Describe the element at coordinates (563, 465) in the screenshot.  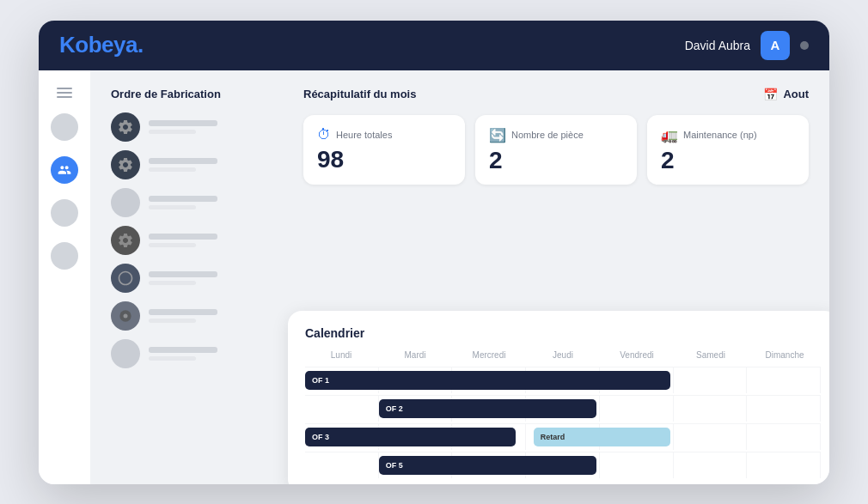
I see `gantt-row: OF 5` at that location.